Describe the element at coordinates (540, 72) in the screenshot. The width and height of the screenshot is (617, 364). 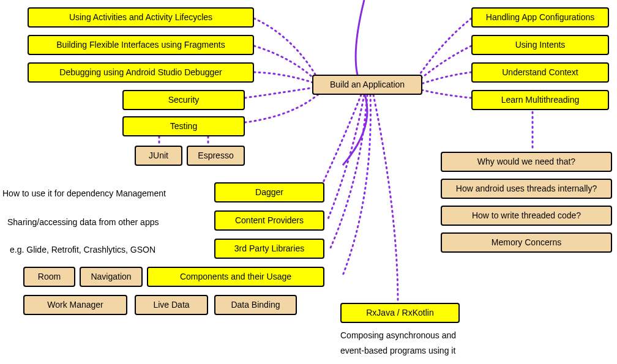
I see `node-context: Understand Context` at that location.